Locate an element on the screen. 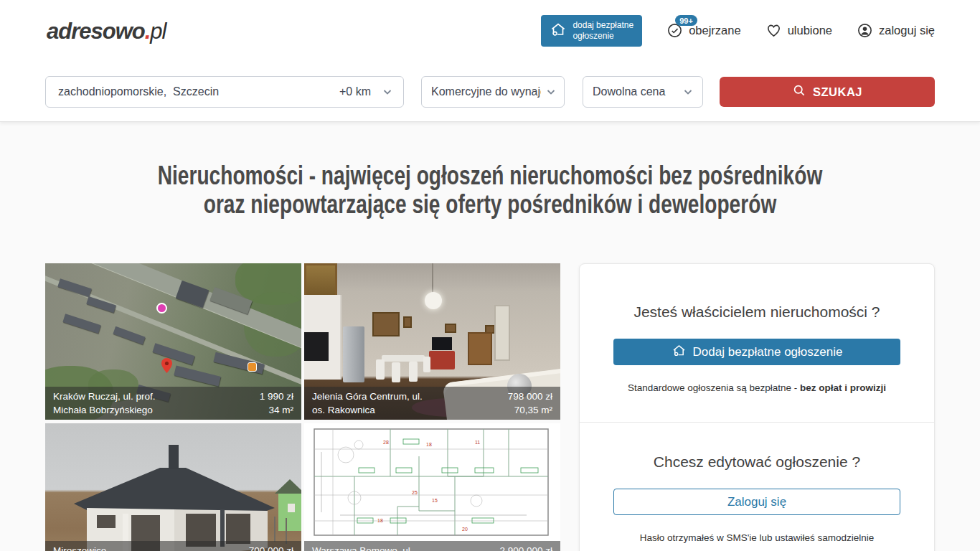 The height and width of the screenshot is (551, 980). owner-heading: Jesteś właścicielem nieruchomości ? is located at coordinates (757, 312).